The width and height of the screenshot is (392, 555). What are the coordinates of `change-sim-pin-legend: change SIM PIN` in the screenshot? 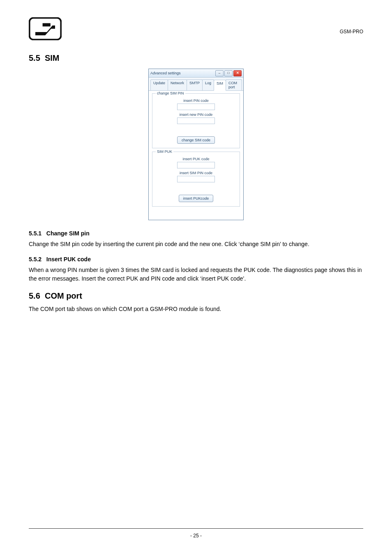 It's located at (171, 93).